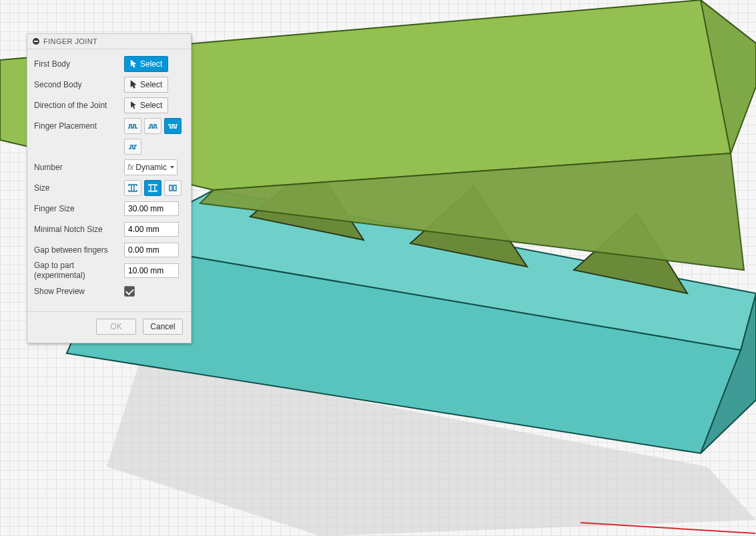  What do you see at coordinates (146, 64) in the screenshot?
I see `select-first-body-button: Select` at bounding box center [146, 64].